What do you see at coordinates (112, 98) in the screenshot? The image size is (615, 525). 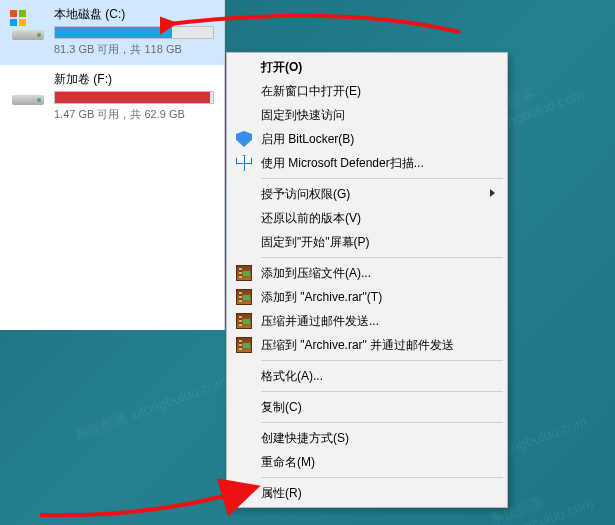 I see `drive-item: 新加卷 (F:)1.47 GB 可用，共 62.9 GB` at bounding box center [112, 98].